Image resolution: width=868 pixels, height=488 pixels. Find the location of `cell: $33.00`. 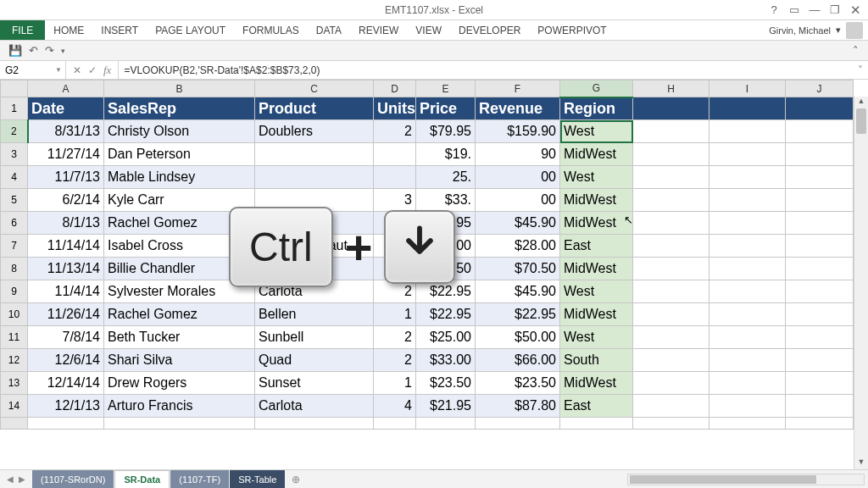

cell: $33.00 is located at coordinates (446, 361).